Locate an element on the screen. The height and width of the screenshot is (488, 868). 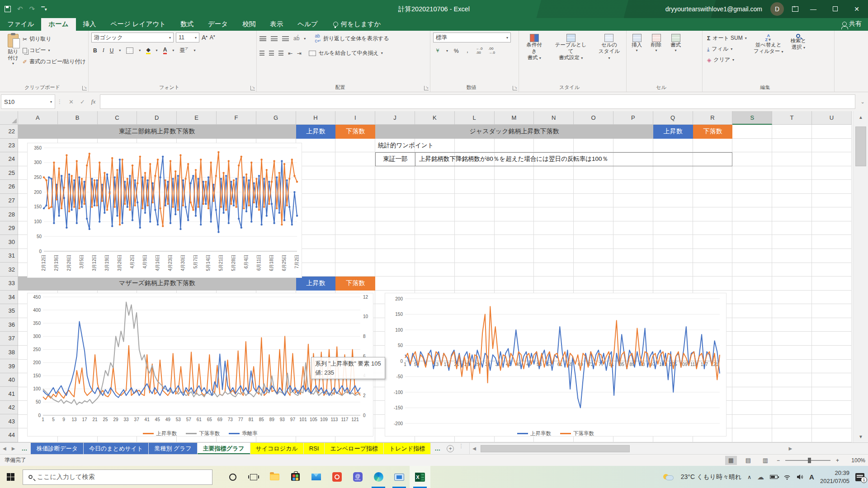
tab-ページ レイアウト: ページ レイアウト is located at coordinates (138, 24).